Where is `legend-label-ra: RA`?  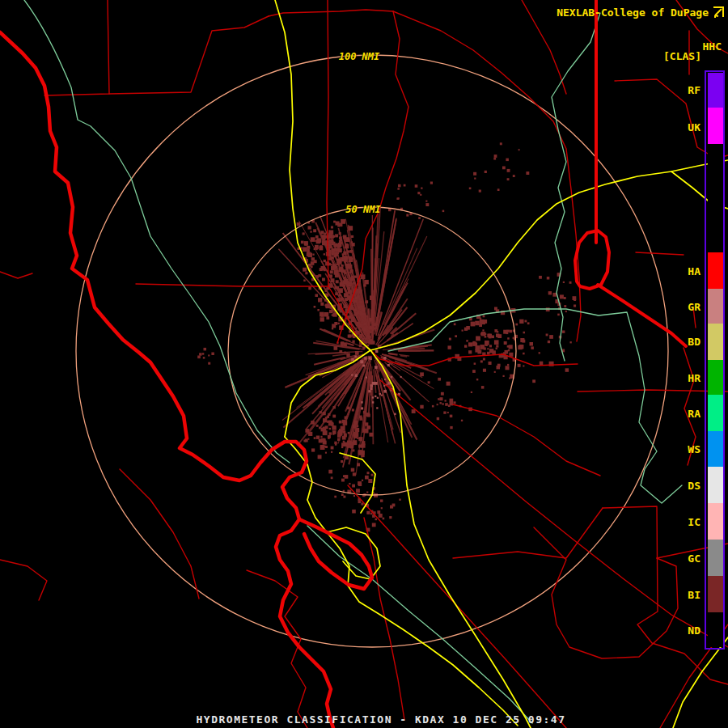
legend-label-ra: RA is located at coordinates (694, 414).